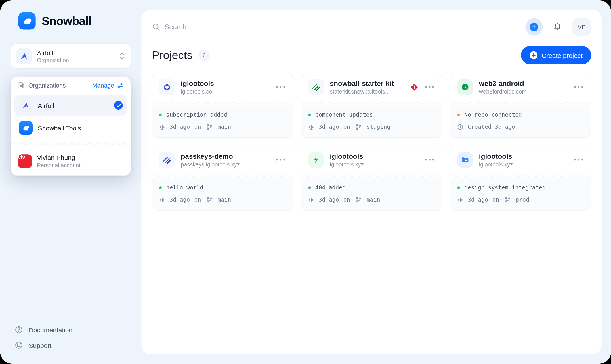  Describe the element at coordinates (73, 345) in the screenshot. I see `sidebar-link-support: Support` at that location.